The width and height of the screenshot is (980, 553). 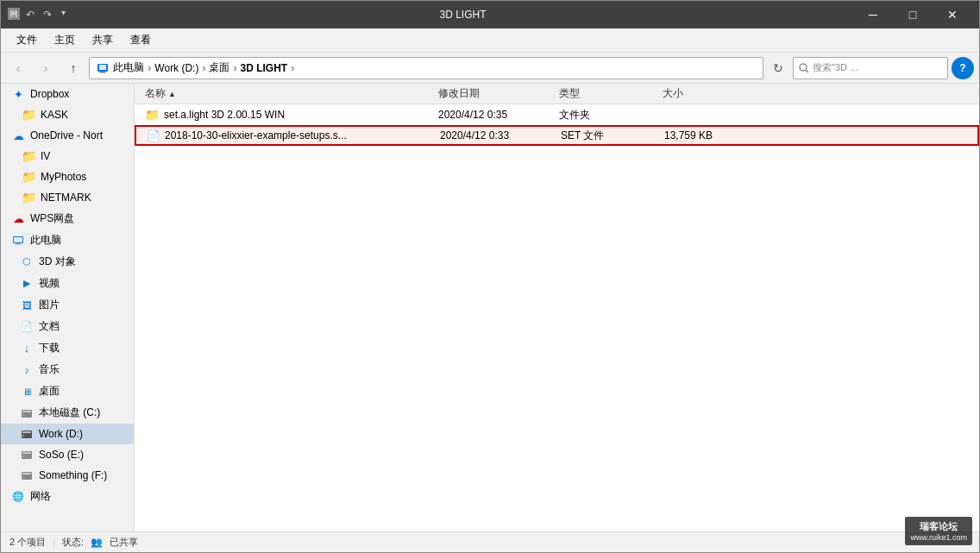 What do you see at coordinates (28, 542) in the screenshot?
I see `item-count: 2 个项目` at bounding box center [28, 542].